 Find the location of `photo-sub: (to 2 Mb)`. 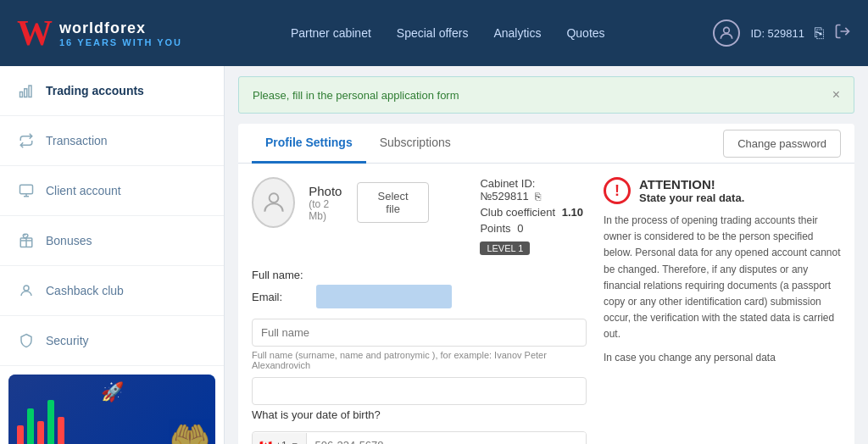

photo-sub: (to 2 Mb) is located at coordinates (326, 210).